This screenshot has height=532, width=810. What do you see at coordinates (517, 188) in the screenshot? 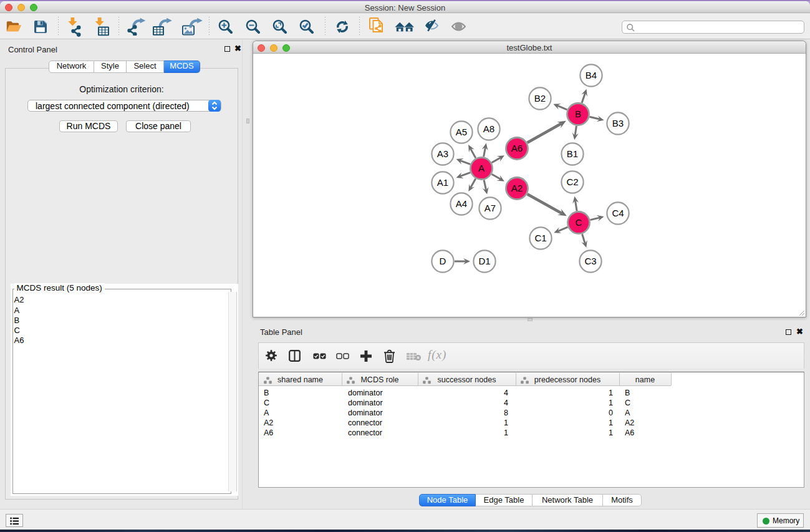
I see `svg-text: A2` at bounding box center [517, 188].